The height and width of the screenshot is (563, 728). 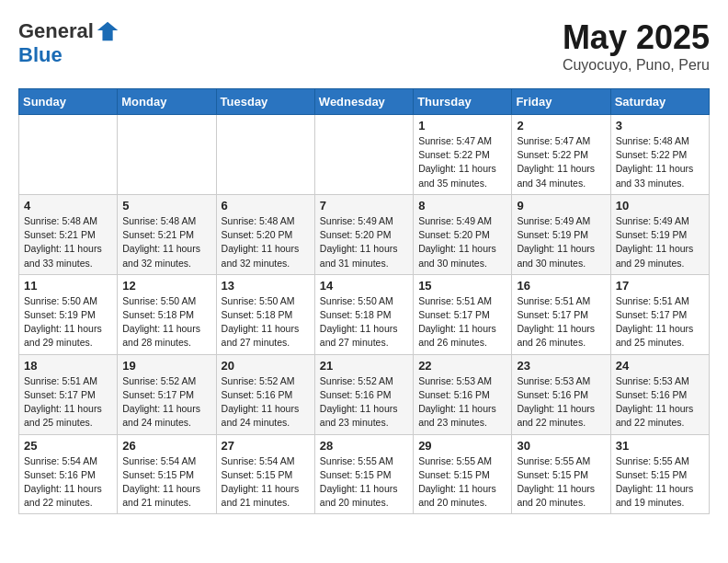 I want to click on day-number: 11, so click(x=68, y=285).